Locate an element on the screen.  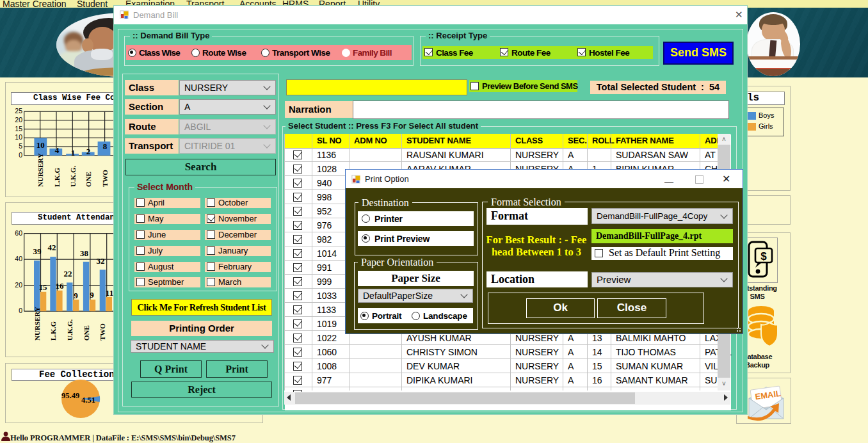
svg-text: 60 is located at coordinates (19, 233).